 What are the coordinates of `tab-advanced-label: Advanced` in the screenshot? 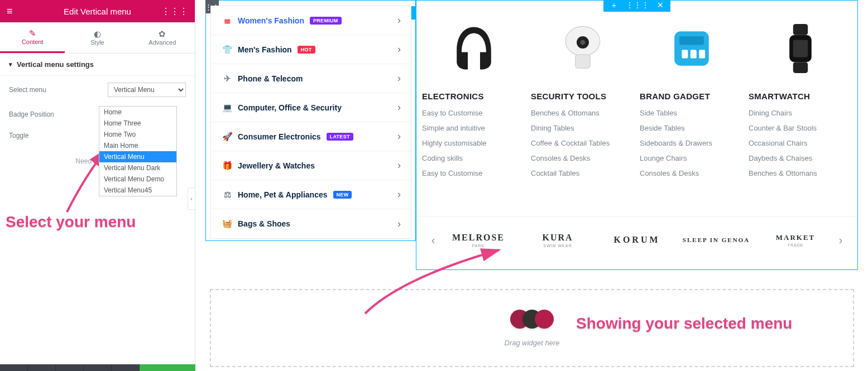 It's located at (162, 42).